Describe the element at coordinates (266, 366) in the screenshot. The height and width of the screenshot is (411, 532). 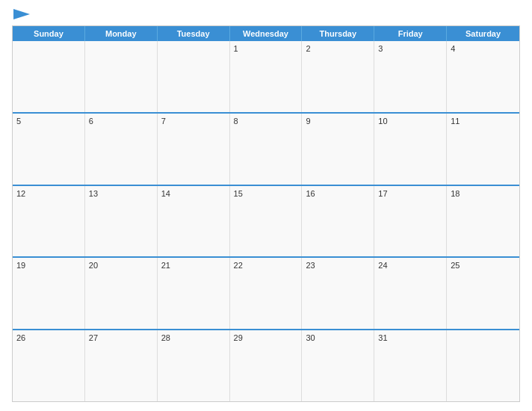
I see `calendar-cell: 29` at that location.